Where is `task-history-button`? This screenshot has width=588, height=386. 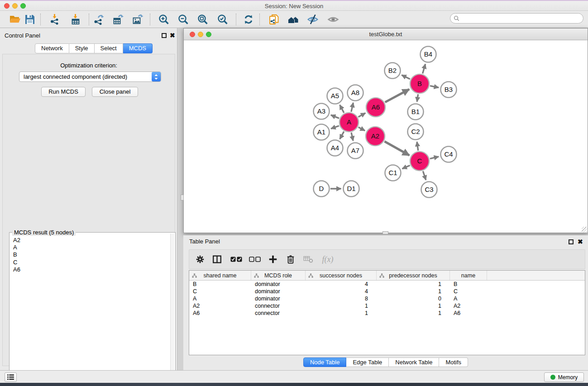 task-history-button is located at coordinates (11, 377).